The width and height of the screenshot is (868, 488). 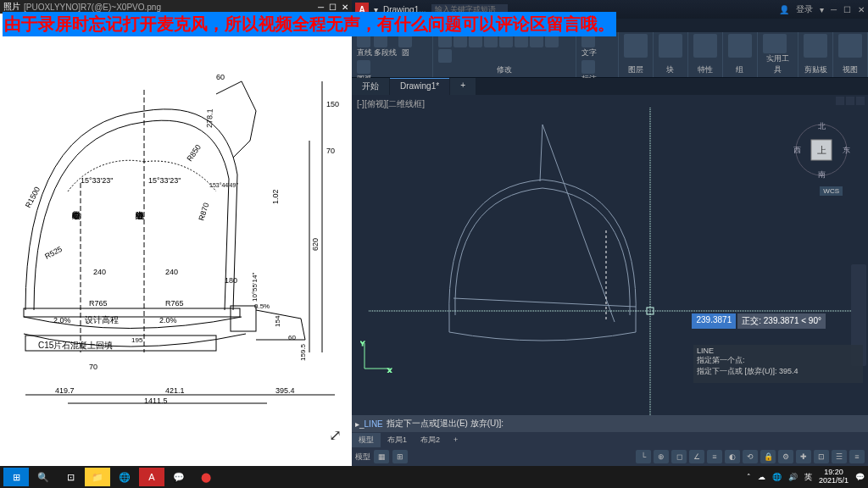 I want to click on ribbon: 直线 多段线 圆 圆弧 绘图 修改 文字 标注 注释 图层 块 特性 组 实用工…, so click(x=610, y=55).